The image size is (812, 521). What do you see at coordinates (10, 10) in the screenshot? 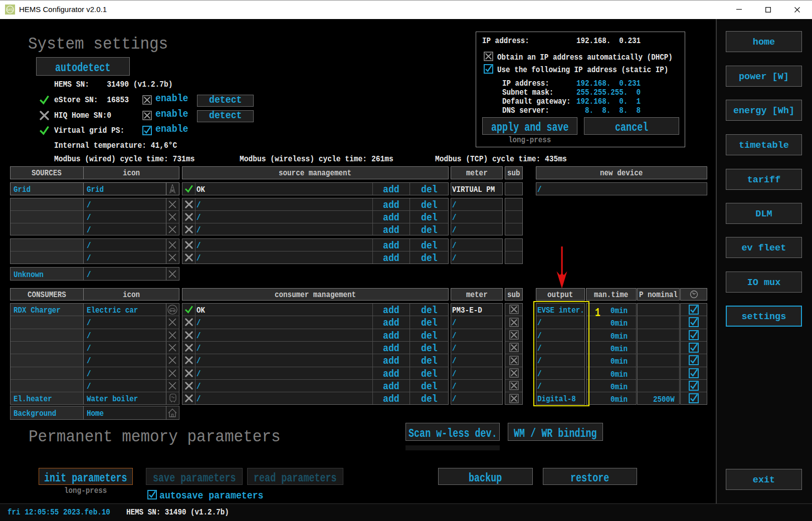
I see `svg-text: MS` at bounding box center [10, 10].